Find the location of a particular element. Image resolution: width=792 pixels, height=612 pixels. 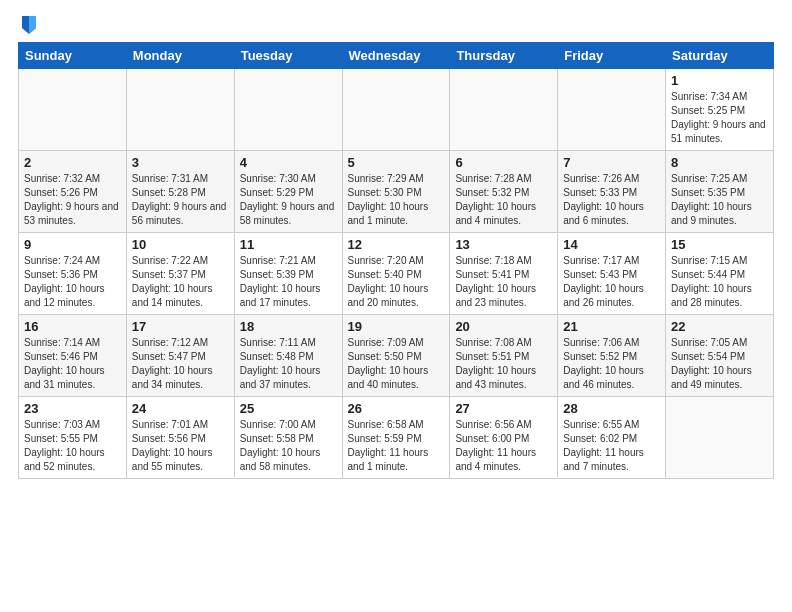

day-number: 28 is located at coordinates (612, 408).